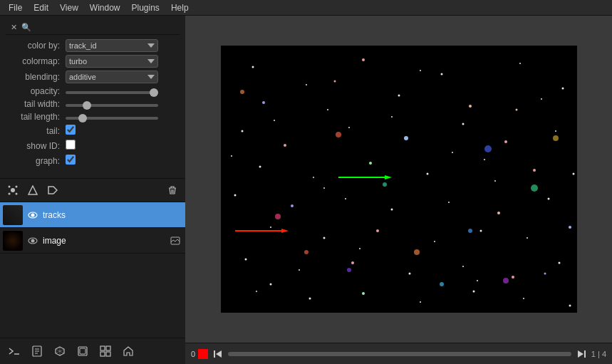  Describe the element at coordinates (53, 190) in the screenshot. I see `labels-tool-button` at that location.